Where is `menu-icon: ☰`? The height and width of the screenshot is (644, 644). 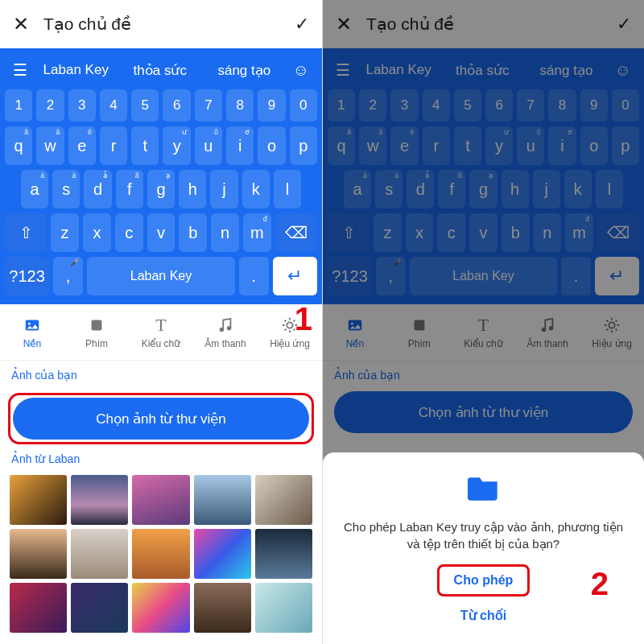 menu-icon: ☰ is located at coordinates (343, 70).